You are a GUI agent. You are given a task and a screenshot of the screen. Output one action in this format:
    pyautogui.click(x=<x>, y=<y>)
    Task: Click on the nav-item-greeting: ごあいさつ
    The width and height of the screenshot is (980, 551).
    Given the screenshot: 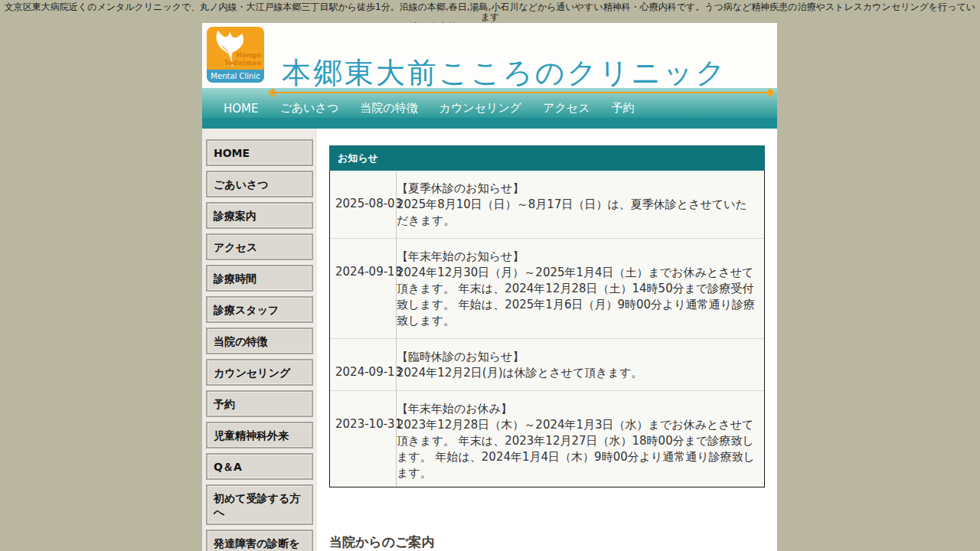 What is the action you would take?
    pyautogui.click(x=309, y=109)
    